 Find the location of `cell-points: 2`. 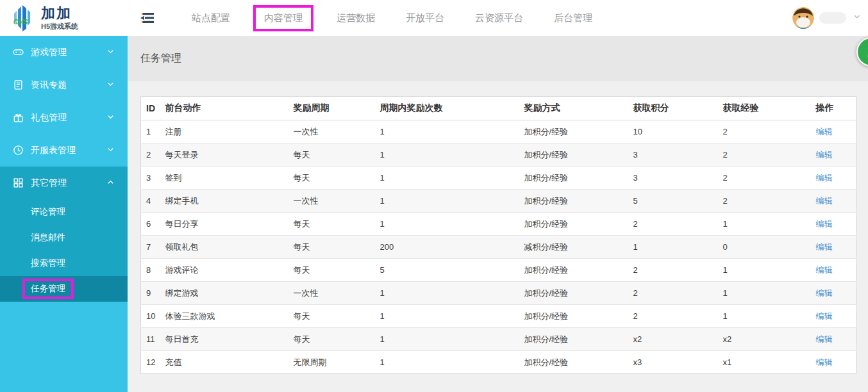

cell-points: 2 is located at coordinates (673, 224).